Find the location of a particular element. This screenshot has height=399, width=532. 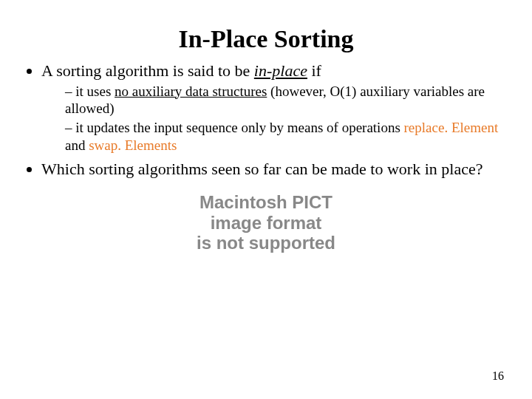

slide-title: In-Place Sorting is located at coordinates (266, 39).